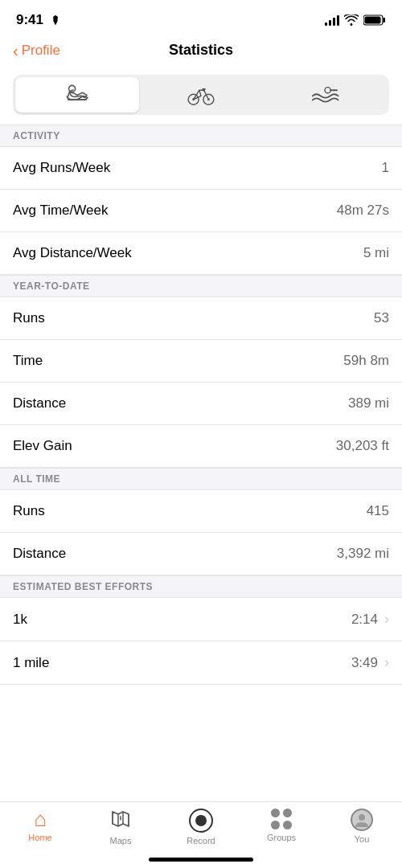  I want to click on section-bestefforts-header: ESTIMATED BEST EFFORTS, so click(201, 587).